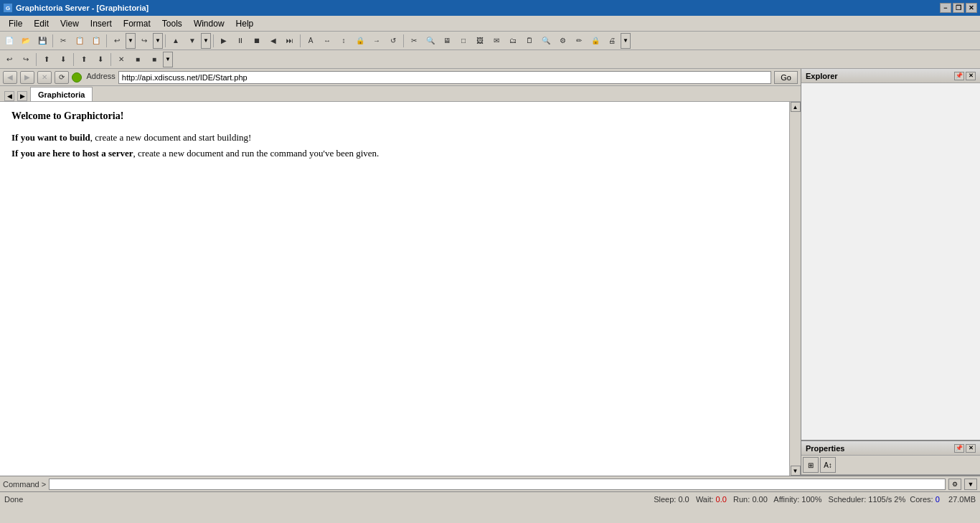  Describe the element at coordinates (497, 484) in the screenshot. I see `command-input` at that location.